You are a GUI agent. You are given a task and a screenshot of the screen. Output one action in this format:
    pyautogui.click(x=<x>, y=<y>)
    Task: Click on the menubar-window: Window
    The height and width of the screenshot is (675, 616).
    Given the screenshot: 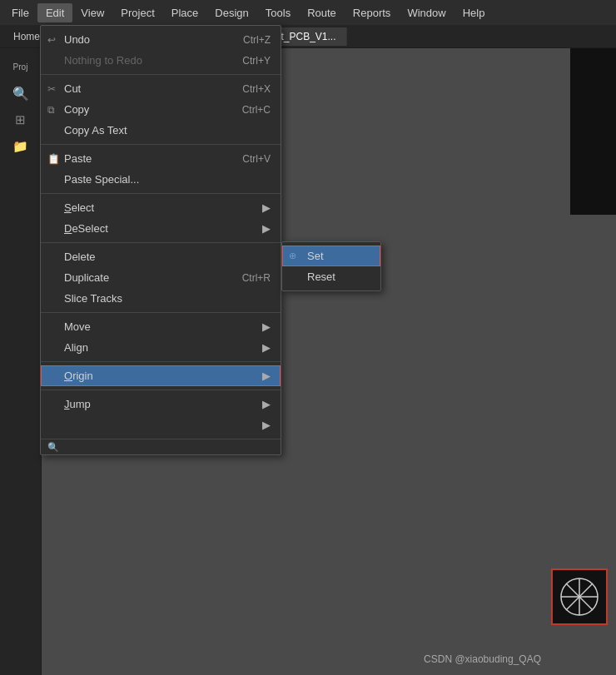 What is the action you would take?
    pyautogui.click(x=426, y=13)
    